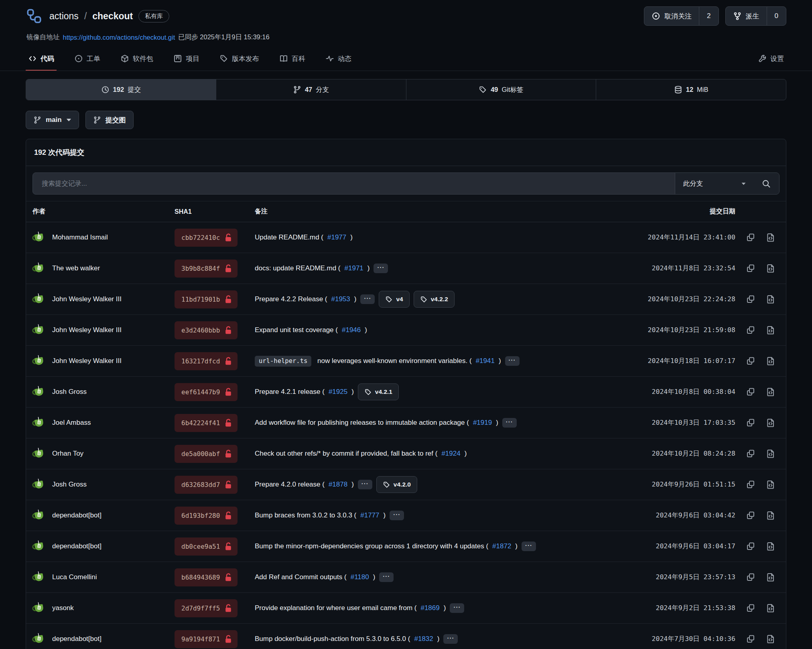 The image size is (812, 649). What do you see at coordinates (87, 59) in the screenshot?
I see `tab-issues: 工单` at bounding box center [87, 59].